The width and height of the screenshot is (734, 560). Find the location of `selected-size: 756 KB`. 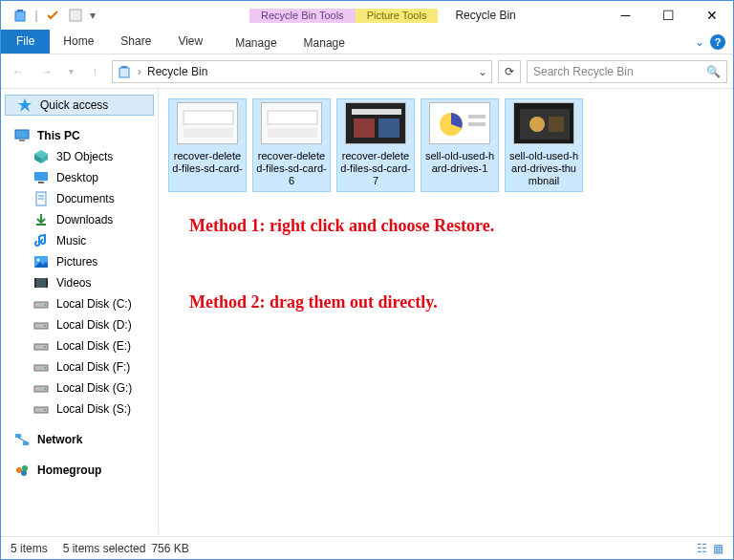

selected-size: 756 KB is located at coordinates (170, 549).